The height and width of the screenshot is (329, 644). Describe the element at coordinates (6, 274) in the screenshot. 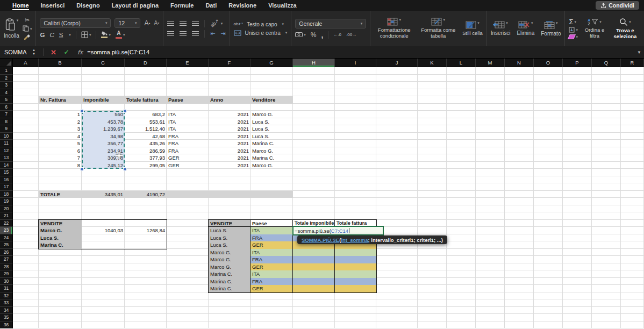

I see `row-header-29: 29` at that location.